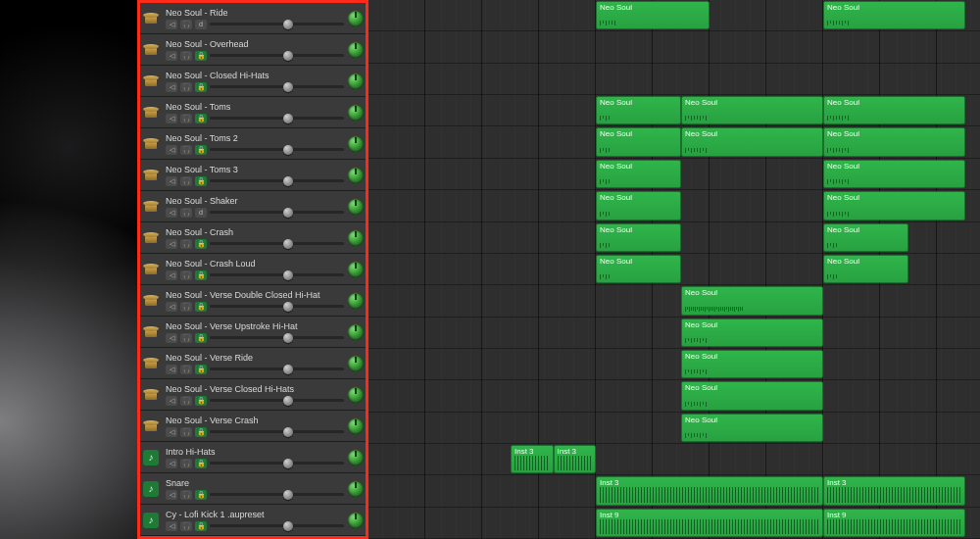  I want to click on track-header: Neo Soul - Verse Crash◁🎧🔒, so click(253, 426).